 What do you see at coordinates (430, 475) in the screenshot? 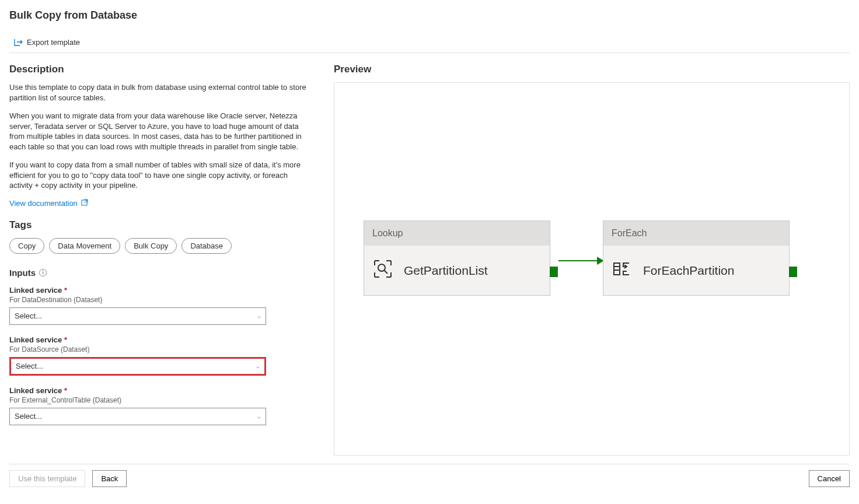
I see `footer: Use this template Back Cancel` at bounding box center [430, 475].